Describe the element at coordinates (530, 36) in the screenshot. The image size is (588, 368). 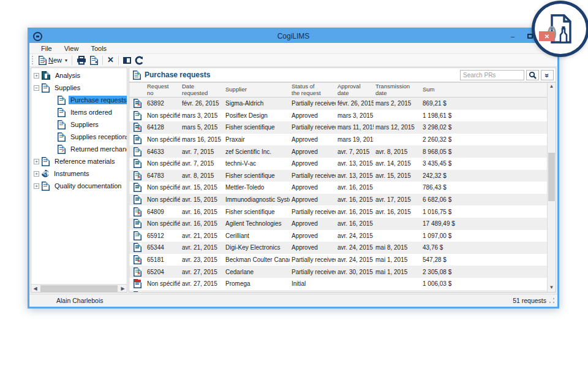
I see `maximize-icon` at that location.